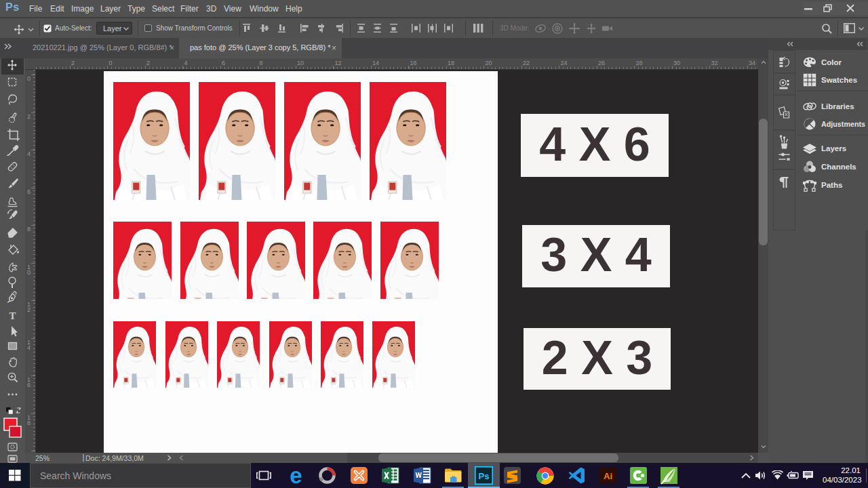  What do you see at coordinates (831, 62) in the screenshot?
I see `svg-text: Color` at bounding box center [831, 62].